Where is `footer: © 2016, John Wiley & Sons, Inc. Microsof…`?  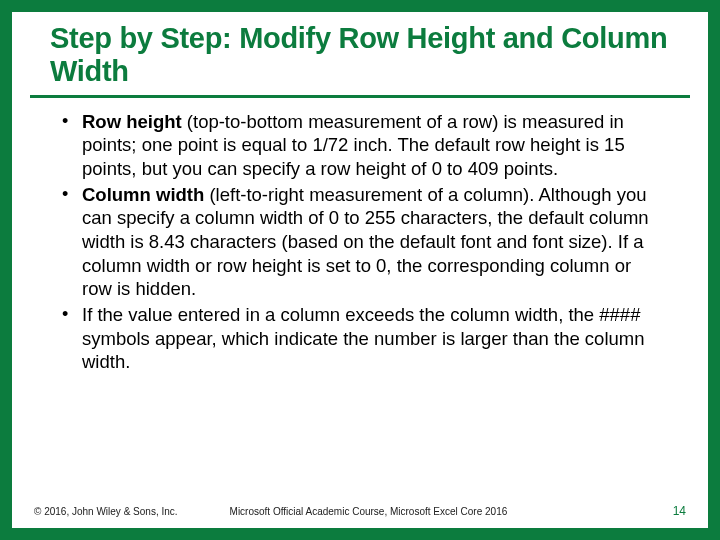
footer: © 2016, John Wiley & Sons, Inc. Microsof… is located at coordinates (360, 516).